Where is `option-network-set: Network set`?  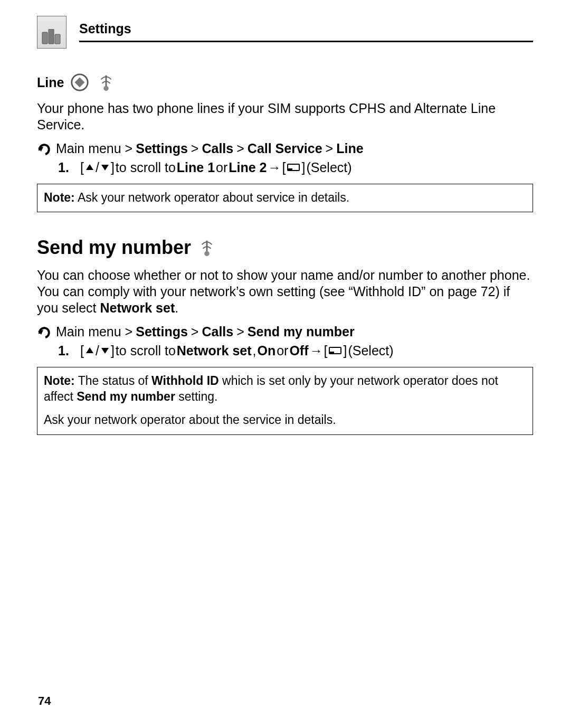
option-network-set: Network set is located at coordinates (214, 351).